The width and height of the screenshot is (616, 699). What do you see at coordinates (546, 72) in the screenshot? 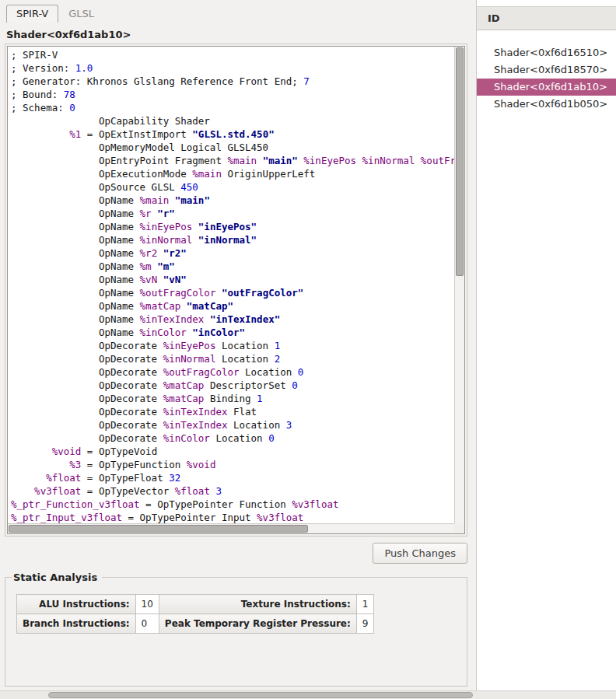
I see `shader-list: Shader<0xf6d16510>Shader<0xf6d18570>Shad…` at bounding box center [546, 72].